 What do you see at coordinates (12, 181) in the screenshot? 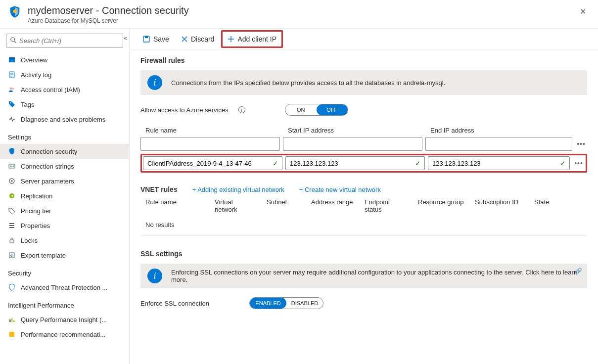
I see `gear-icon` at bounding box center [12, 181].